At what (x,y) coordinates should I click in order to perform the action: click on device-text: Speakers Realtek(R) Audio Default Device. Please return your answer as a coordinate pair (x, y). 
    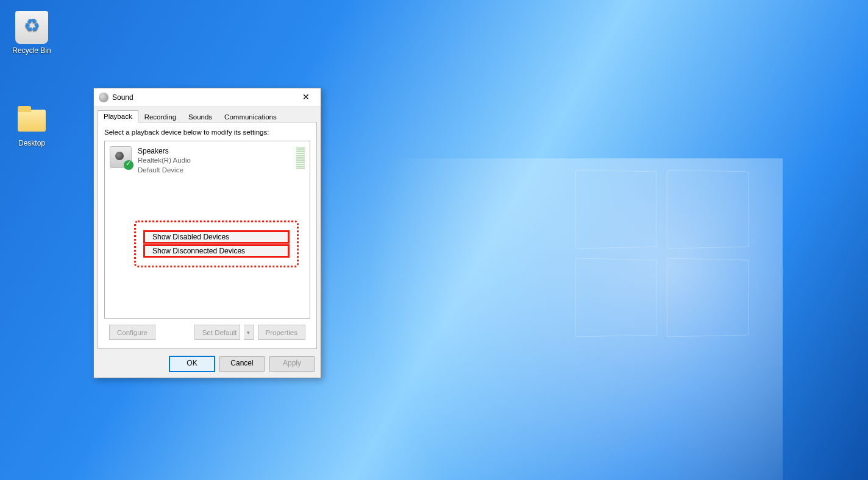
    Looking at the image, I should click on (165, 161).